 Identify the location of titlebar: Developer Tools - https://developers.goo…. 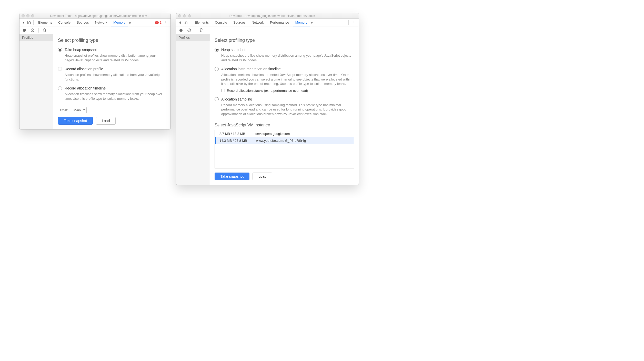
(95, 16).